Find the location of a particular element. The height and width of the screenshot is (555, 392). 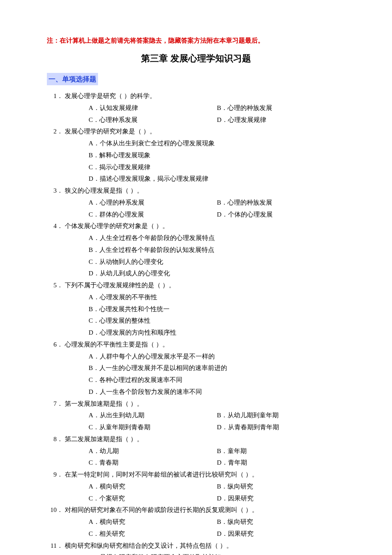

option: C．心理发展的整体性 is located at coordinates (217, 321).